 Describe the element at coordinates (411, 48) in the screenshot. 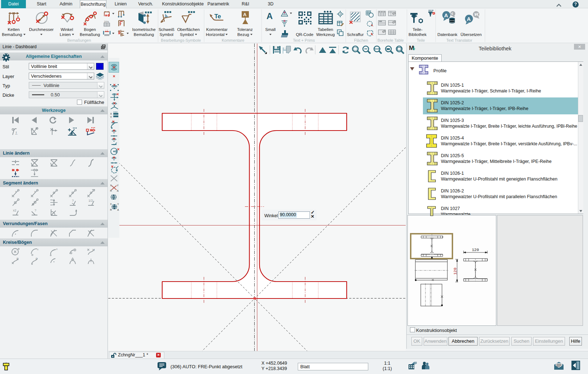

I see `svg-text: M` at that location.